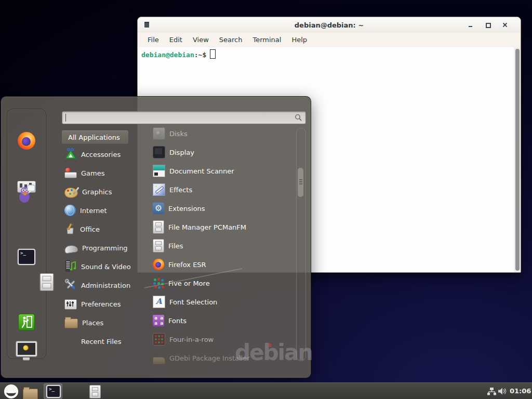  I want to click on app-firefox-esr: Firefox ESR, so click(221, 264).